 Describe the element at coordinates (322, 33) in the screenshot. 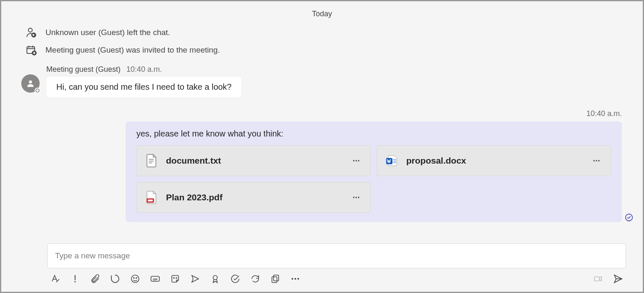

I see `system-event-left-chat: Unknown user (Guest) left the chat.` at that location.